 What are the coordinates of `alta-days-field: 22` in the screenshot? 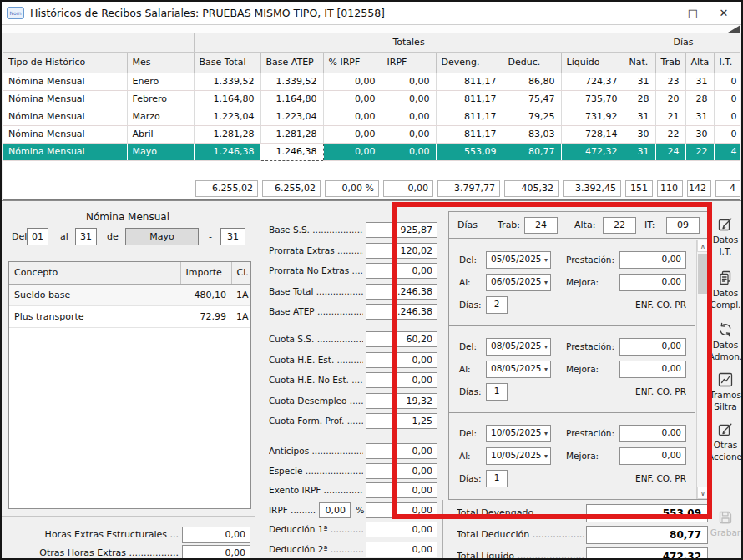 It's located at (619, 225).